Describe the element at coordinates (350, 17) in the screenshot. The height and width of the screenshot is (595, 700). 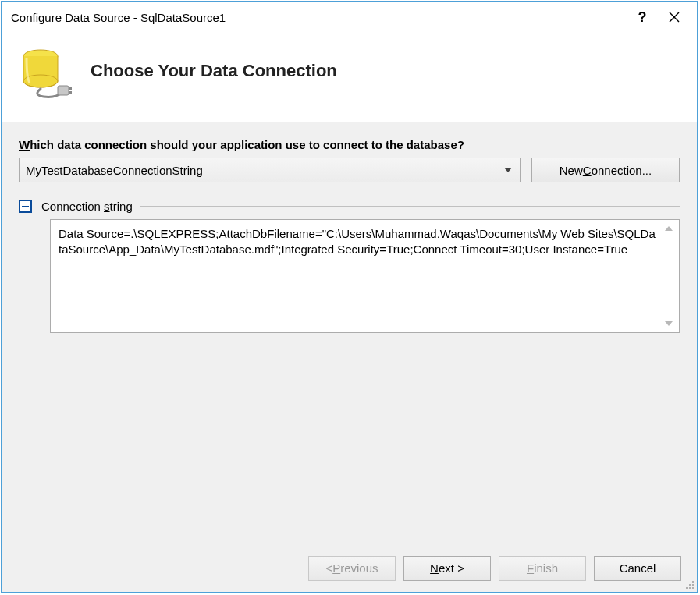
I see `titlebar: Configure Data Source - SqlDataSource1 ?` at that location.